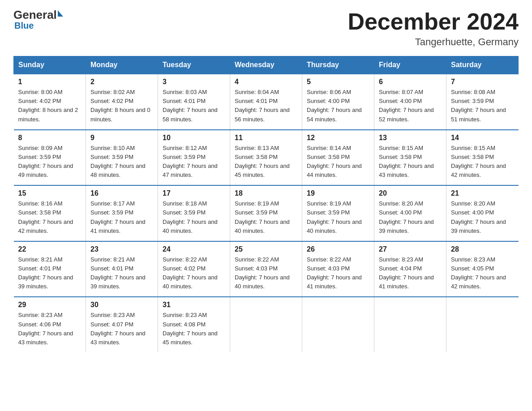 The image size is (532, 411). What do you see at coordinates (50, 102) in the screenshot?
I see `calendar-cell: 1Sunrise: 8:00 AM Sunset: 4:02 PM Daylig…` at bounding box center [50, 102].